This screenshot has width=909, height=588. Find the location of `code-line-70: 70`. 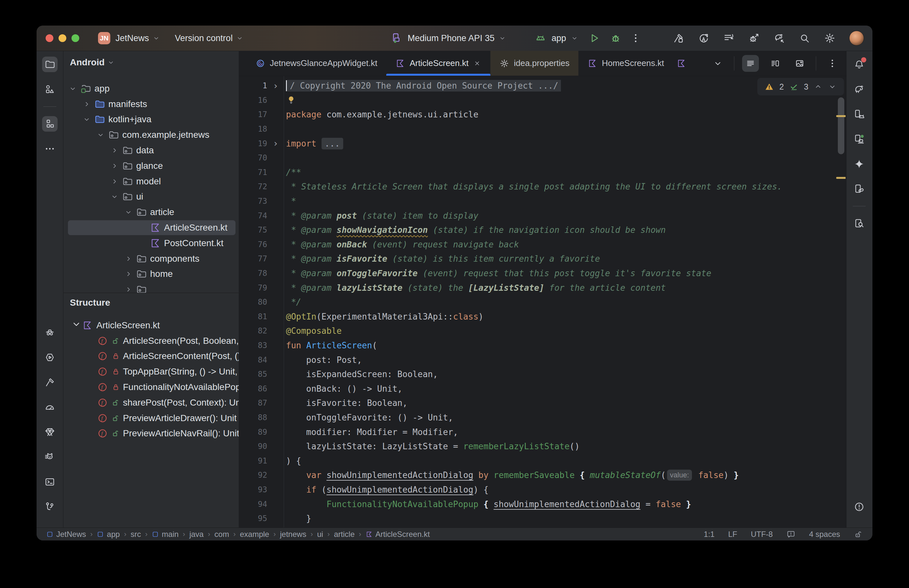

code-line-70: 70 is located at coordinates (542, 158).